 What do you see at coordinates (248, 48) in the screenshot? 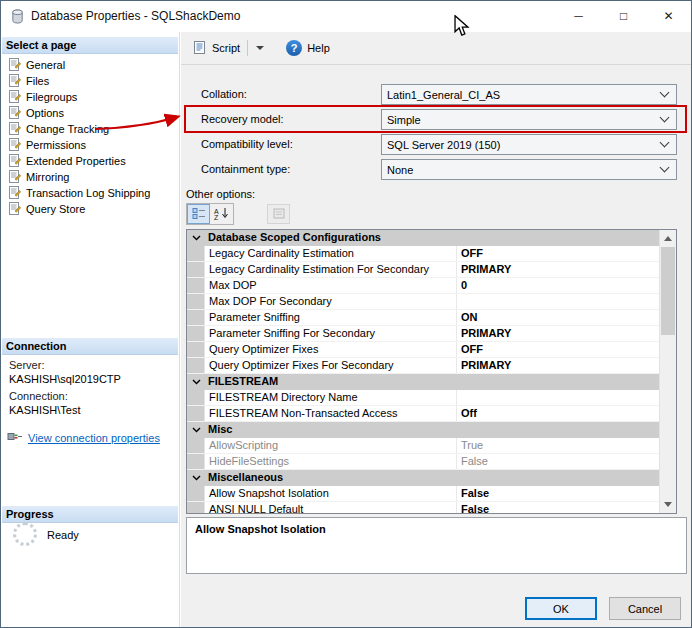
I see `separator` at bounding box center [248, 48].